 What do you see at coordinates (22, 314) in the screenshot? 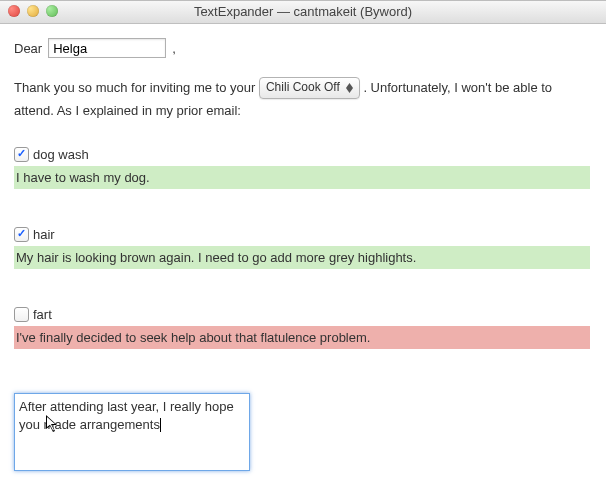
I see `checkbox-fart` at bounding box center [22, 314].